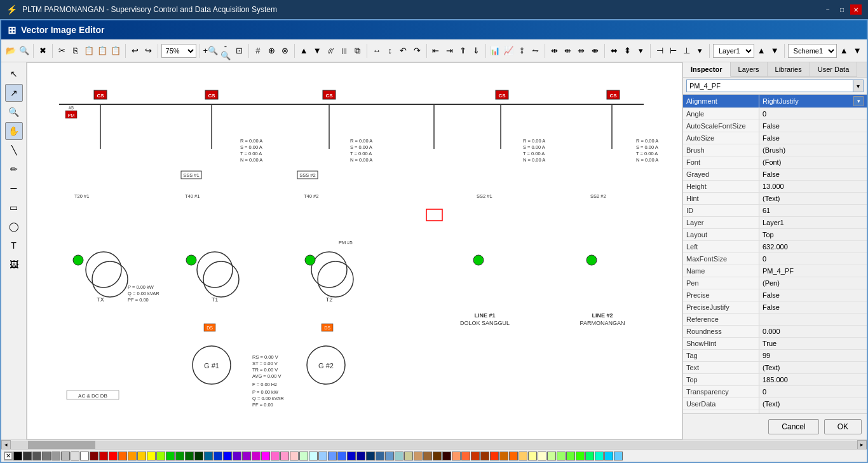  I want to click on open-button: 📂, so click(10, 51).